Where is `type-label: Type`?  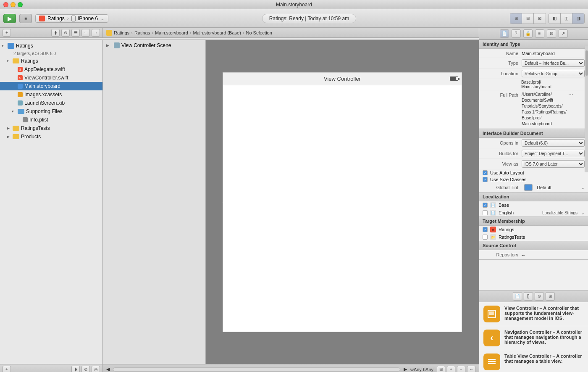 type-label: Type is located at coordinates (501, 63).